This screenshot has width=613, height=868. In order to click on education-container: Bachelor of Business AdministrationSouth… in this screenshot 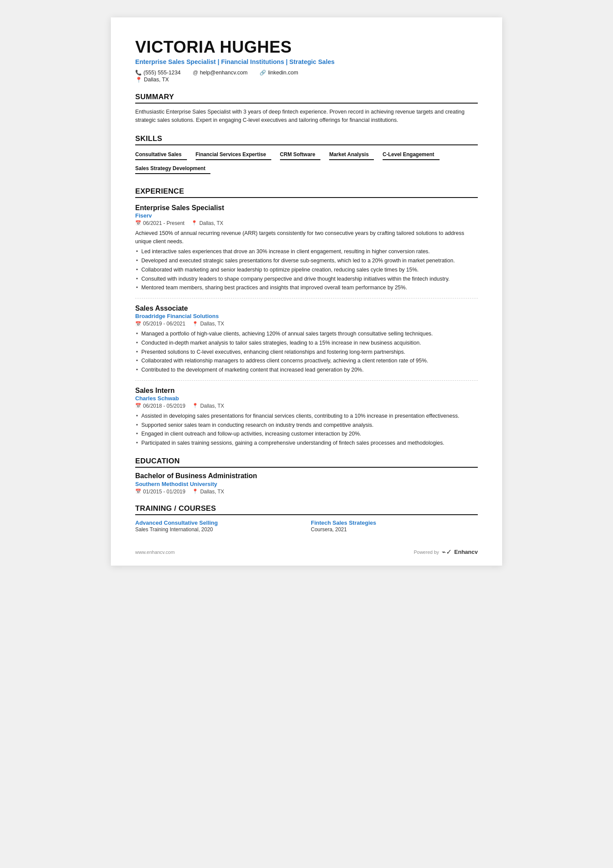, I will do `click(306, 483)`.